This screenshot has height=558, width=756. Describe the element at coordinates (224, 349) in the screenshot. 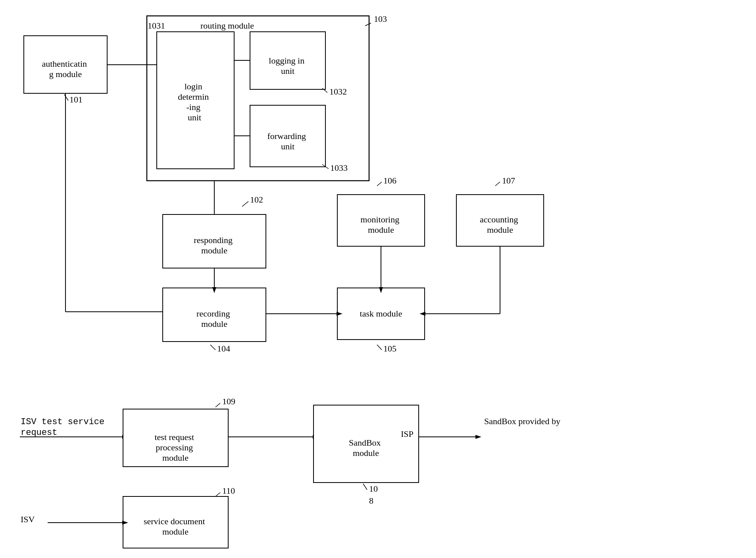

I see `svg-text: 104` at that location.